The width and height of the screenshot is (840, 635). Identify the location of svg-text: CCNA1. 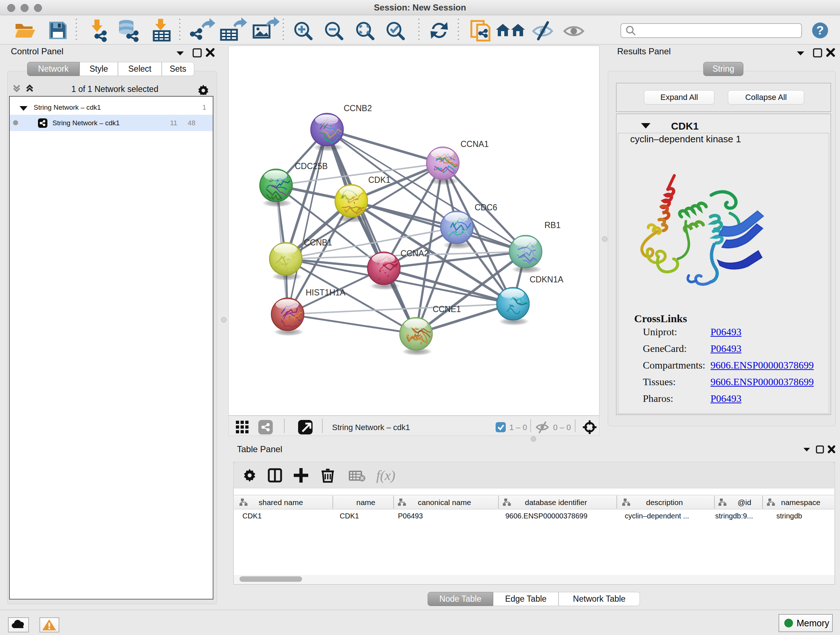
(475, 144).